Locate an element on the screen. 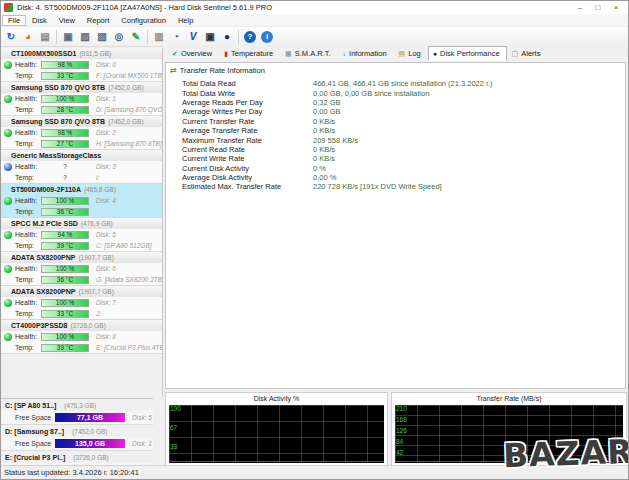 This screenshot has width=629, height=480. disk-detect-icon: ▣ is located at coordinates (68, 37).